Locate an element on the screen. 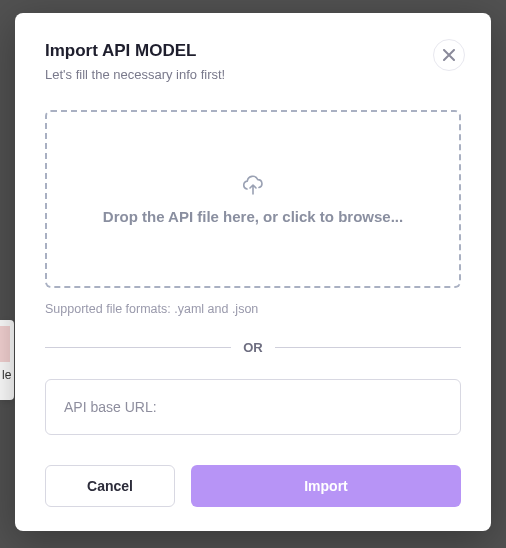 The image size is (506, 548). bg-pink-strip is located at coordinates (5, 344).